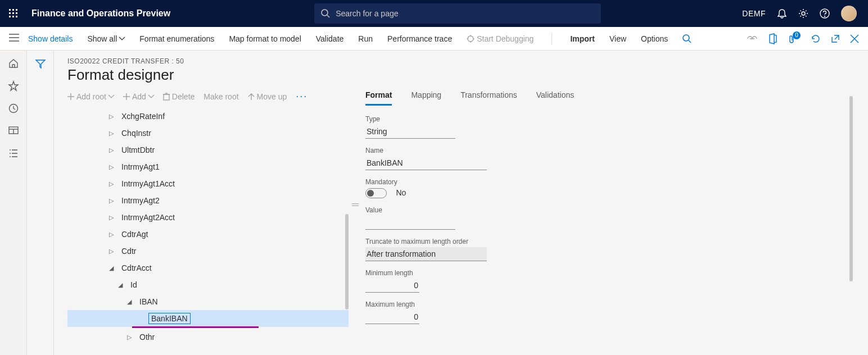  Describe the element at coordinates (179, 97) in the screenshot. I see `delete-button: Delete` at that location.